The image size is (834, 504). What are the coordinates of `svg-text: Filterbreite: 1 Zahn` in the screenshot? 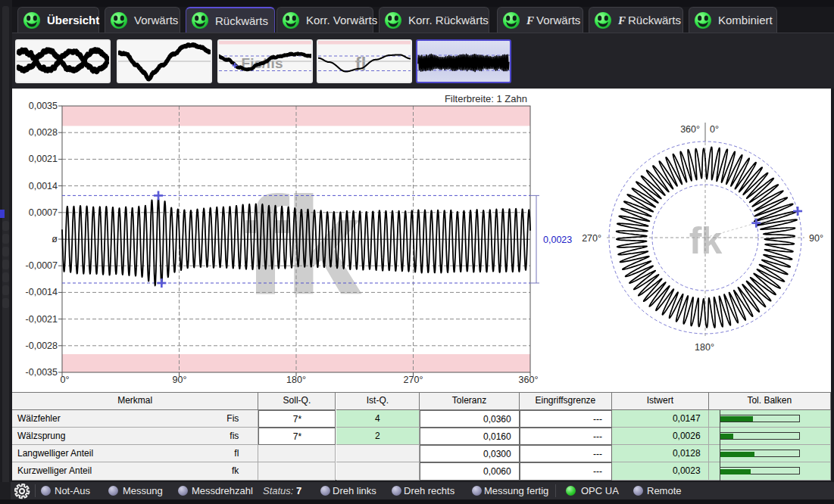 It's located at (486, 98).